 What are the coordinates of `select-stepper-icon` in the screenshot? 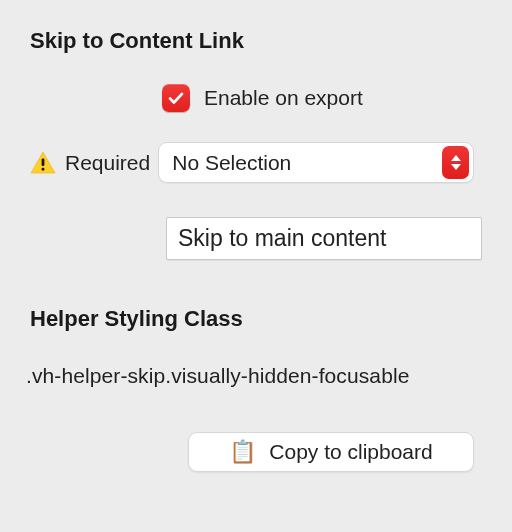 It's located at (456, 162).